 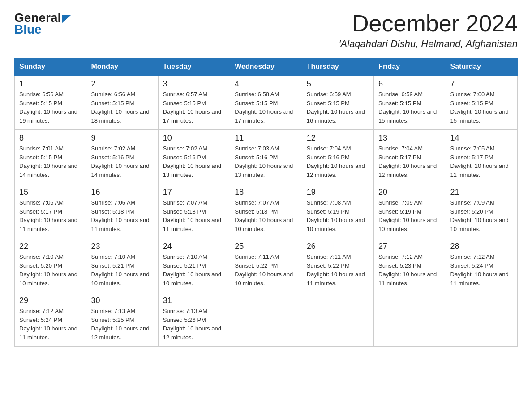 What do you see at coordinates (194, 138) in the screenshot?
I see `day-number: 10` at bounding box center [194, 138].